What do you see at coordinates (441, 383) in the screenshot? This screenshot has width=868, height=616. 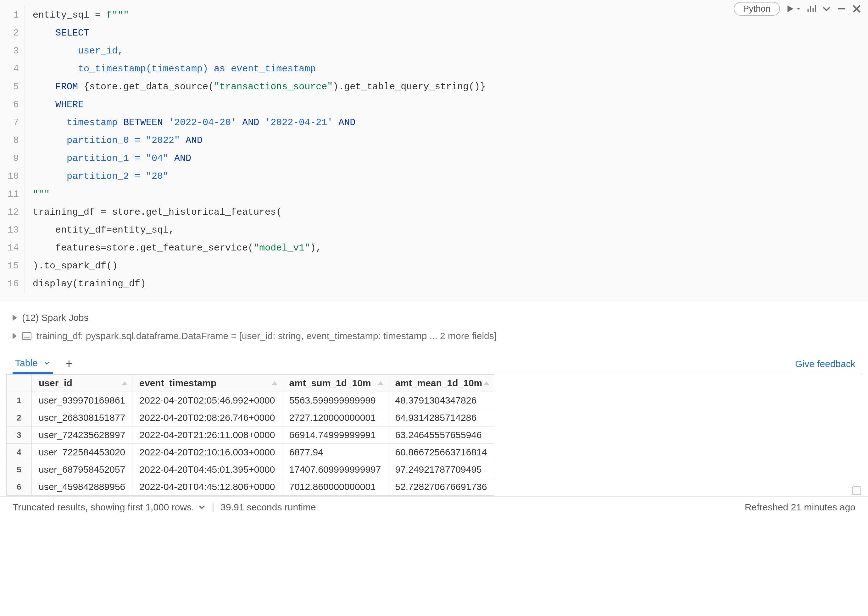 I see `column-header: amt_mean_1d_10m` at bounding box center [441, 383].